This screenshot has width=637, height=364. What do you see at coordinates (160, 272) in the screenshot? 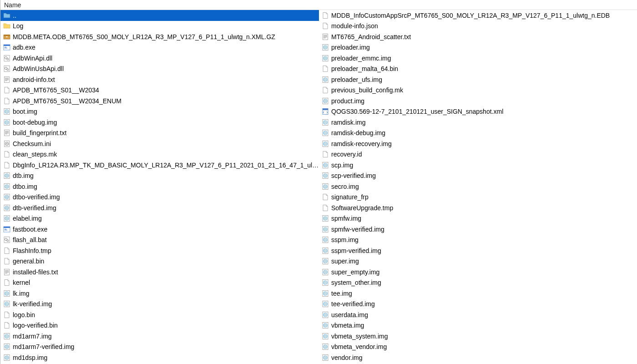
I see `file-row: installed-files.txt` at bounding box center [160, 272].